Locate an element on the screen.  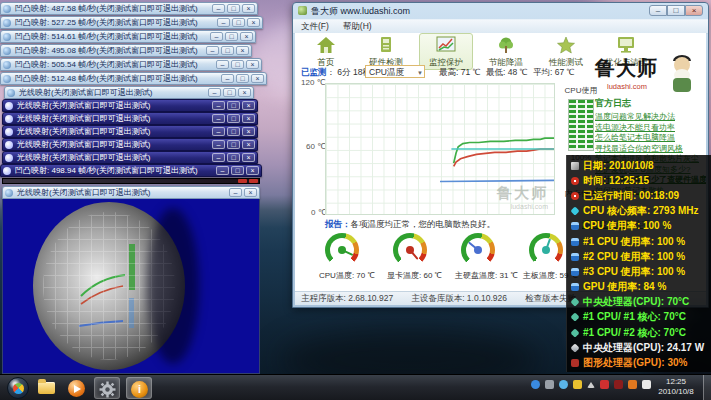
tray-dots-icon is located at coordinates (578, 384).